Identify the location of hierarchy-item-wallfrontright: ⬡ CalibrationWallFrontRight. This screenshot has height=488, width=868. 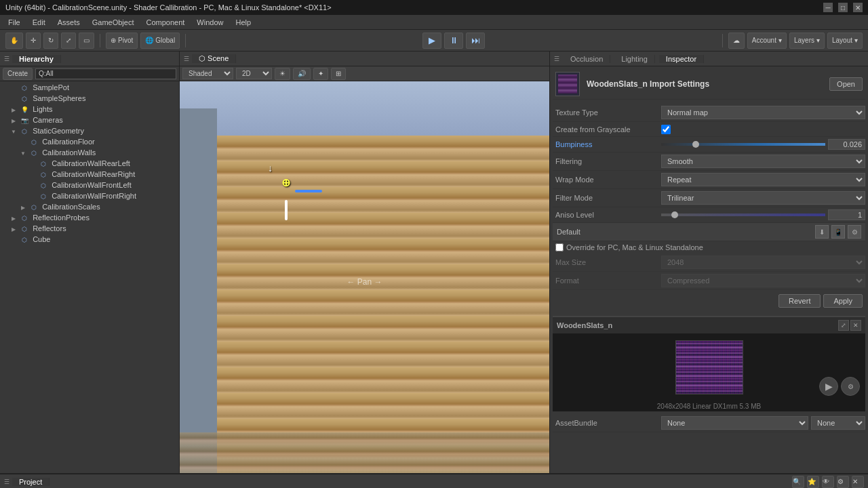
(90, 197).